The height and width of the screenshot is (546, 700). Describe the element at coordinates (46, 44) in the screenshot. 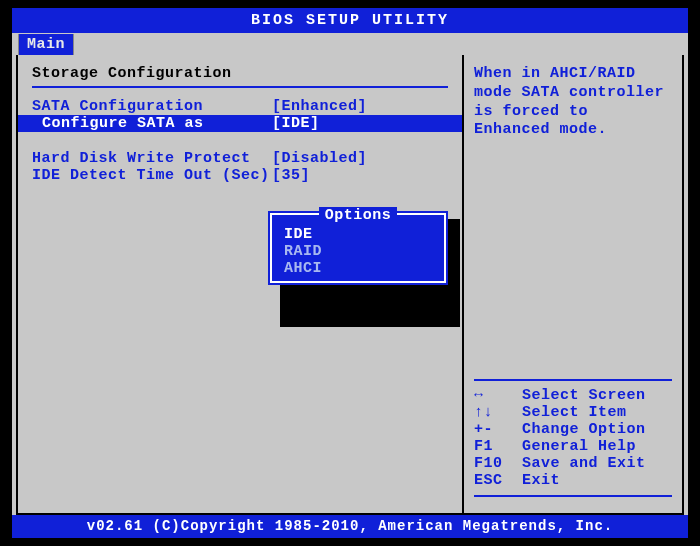

I see `tab-main-label: Main` at that location.